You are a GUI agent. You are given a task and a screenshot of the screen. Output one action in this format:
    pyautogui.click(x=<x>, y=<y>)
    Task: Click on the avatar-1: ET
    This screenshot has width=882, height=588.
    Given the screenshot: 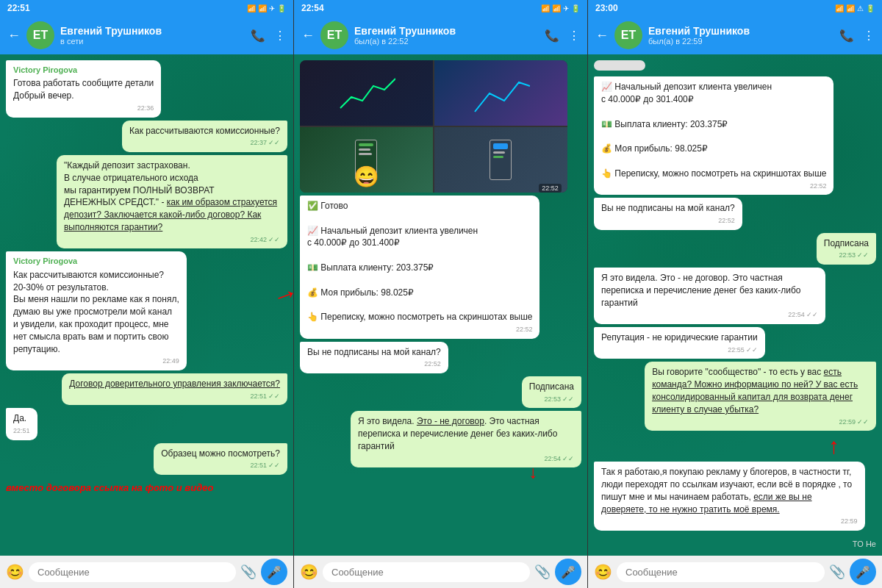 What is the action you would take?
    pyautogui.click(x=40, y=35)
    